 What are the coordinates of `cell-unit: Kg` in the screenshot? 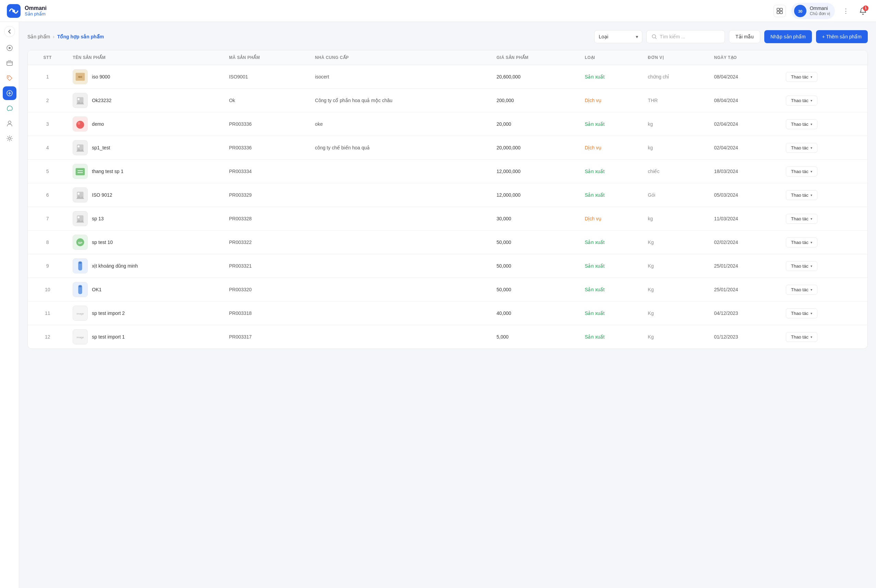 It's located at (675, 290).